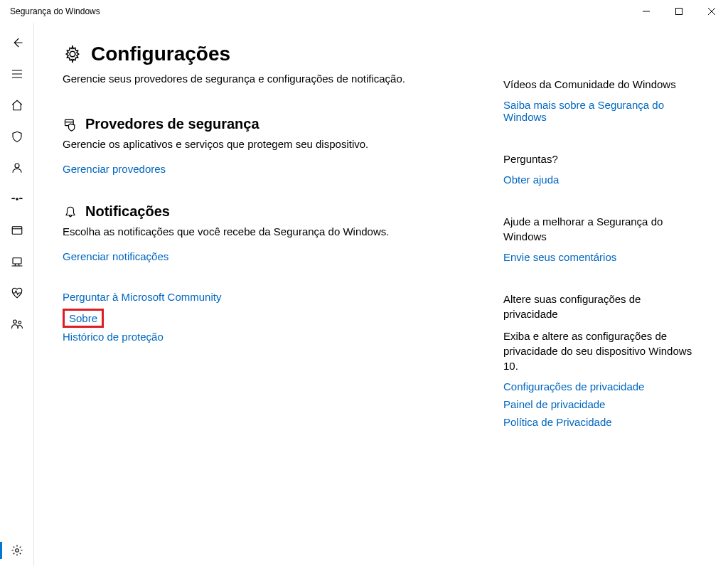 This screenshot has height=566, width=728. Describe the element at coordinates (364, 11) in the screenshot. I see `titlebar: Segurança do Windows` at that location.